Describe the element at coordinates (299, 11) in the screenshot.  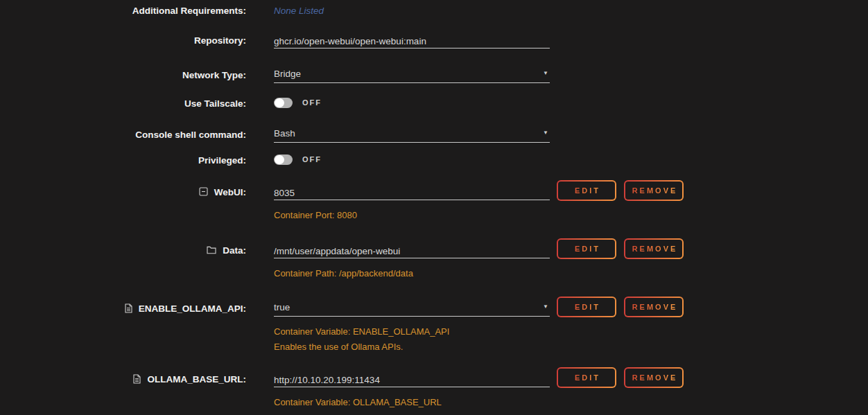
I see `additional-requirements-value: None Listed` at that location.